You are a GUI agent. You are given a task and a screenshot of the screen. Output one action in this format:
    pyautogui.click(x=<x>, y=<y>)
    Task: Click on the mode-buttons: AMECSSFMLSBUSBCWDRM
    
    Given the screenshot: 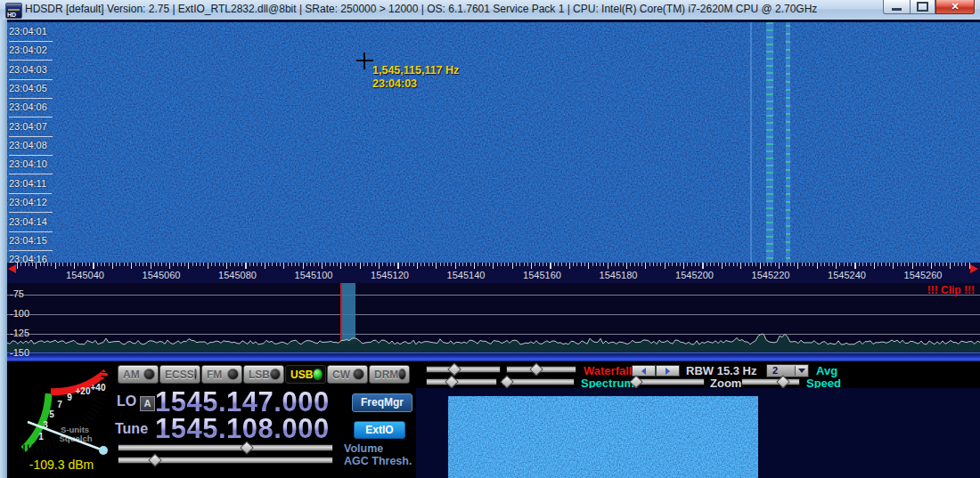 What is the action you would take?
    pyautogui.click(x=264, y=374)
    